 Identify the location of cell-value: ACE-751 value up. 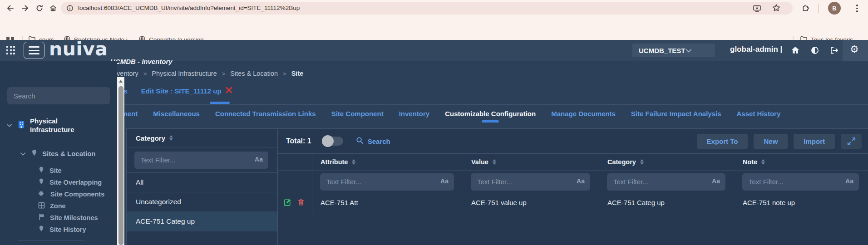
(531, 202).